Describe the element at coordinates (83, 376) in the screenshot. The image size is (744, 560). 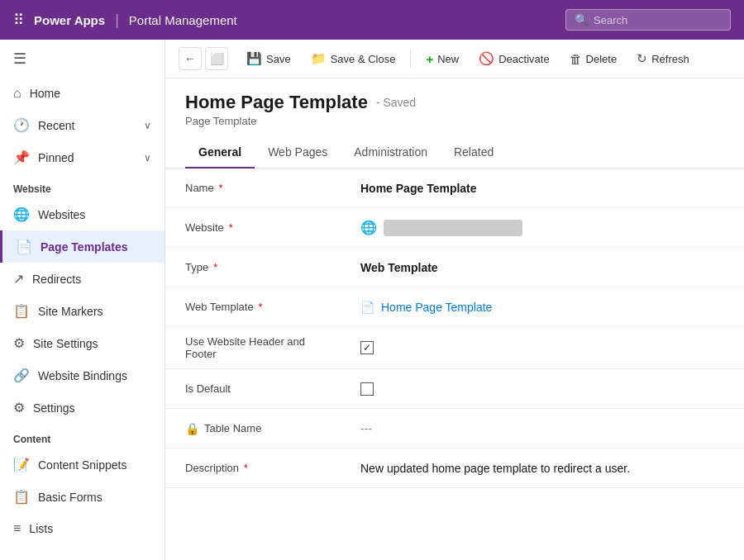
I see `sidebar-item-label: Website Bindings` at that location.